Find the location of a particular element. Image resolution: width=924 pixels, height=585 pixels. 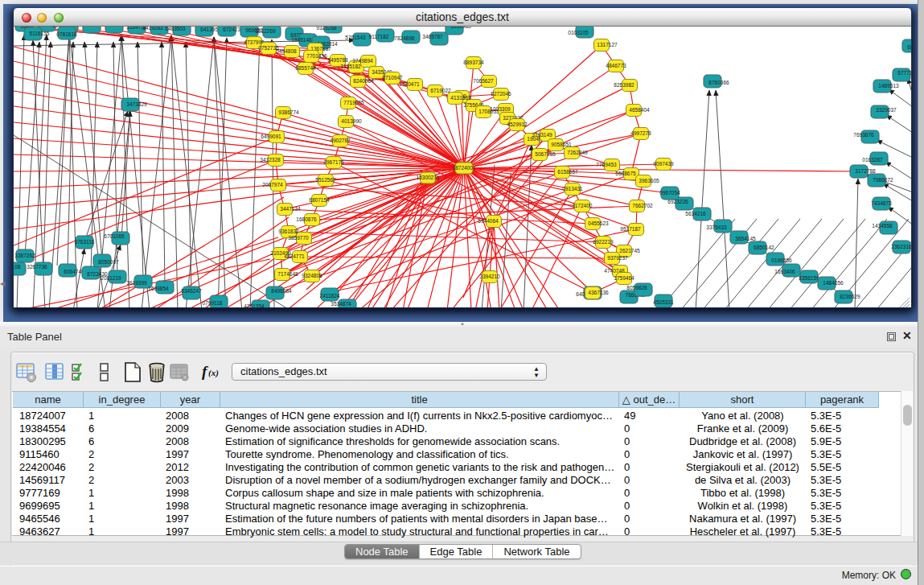

svg-text: 3963605 is located at coordinates (649, 180).